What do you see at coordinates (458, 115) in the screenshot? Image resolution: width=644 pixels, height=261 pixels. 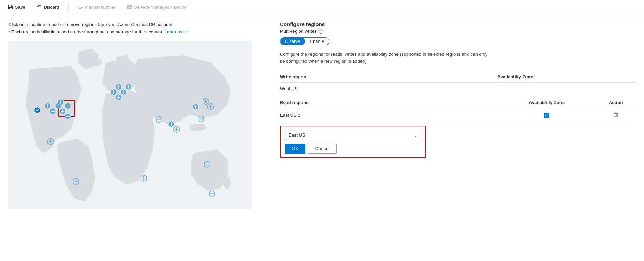 I see `east-us-2-row: East US 2` at bounding box center [458, 115].